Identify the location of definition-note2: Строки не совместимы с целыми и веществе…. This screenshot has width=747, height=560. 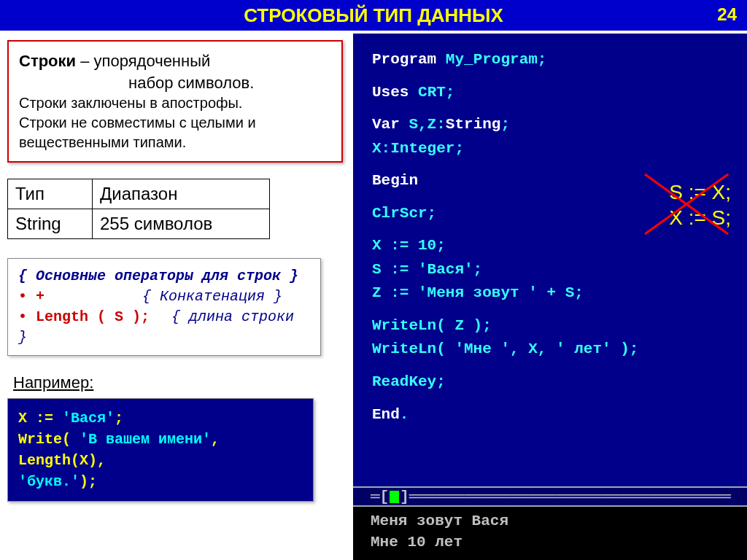
(175, 133).